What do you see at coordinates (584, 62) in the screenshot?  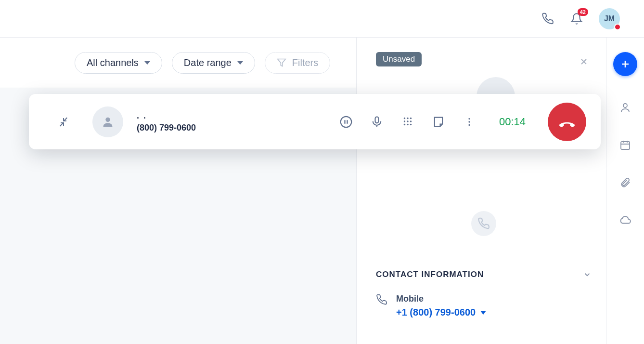 I see `close-panel-button` at bounding box center [584, 62].